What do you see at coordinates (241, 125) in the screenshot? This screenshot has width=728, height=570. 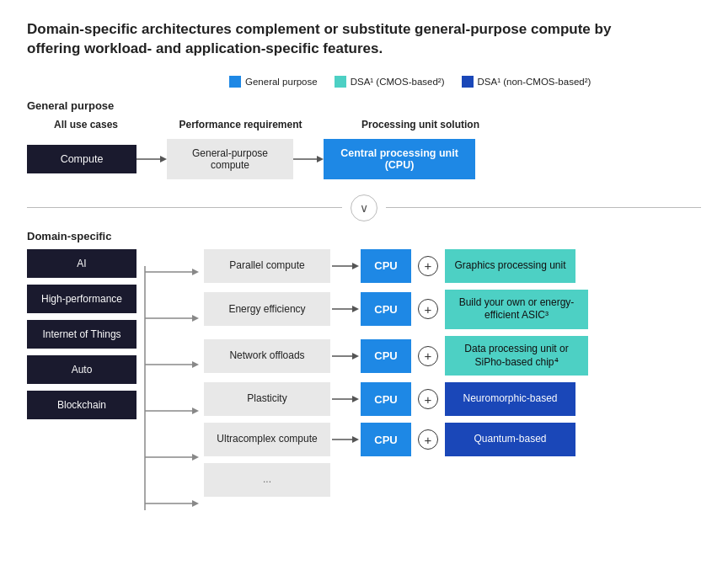 I see `col-header-perf: Performance requirement` at bounding box center [241, 125].